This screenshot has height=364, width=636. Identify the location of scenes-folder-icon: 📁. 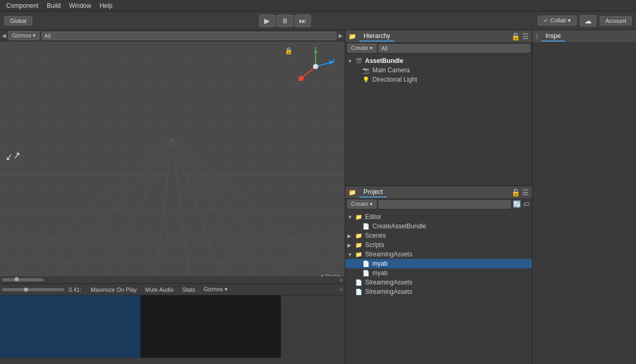
(359, 236).